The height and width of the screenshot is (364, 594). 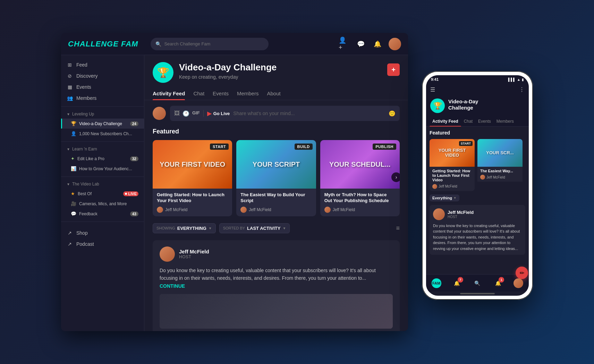 What do you see at coordinates (280, 67) in the screenshot?
I see `group-name: Video-a-Day Challenge` at bounding box center [280, 67].